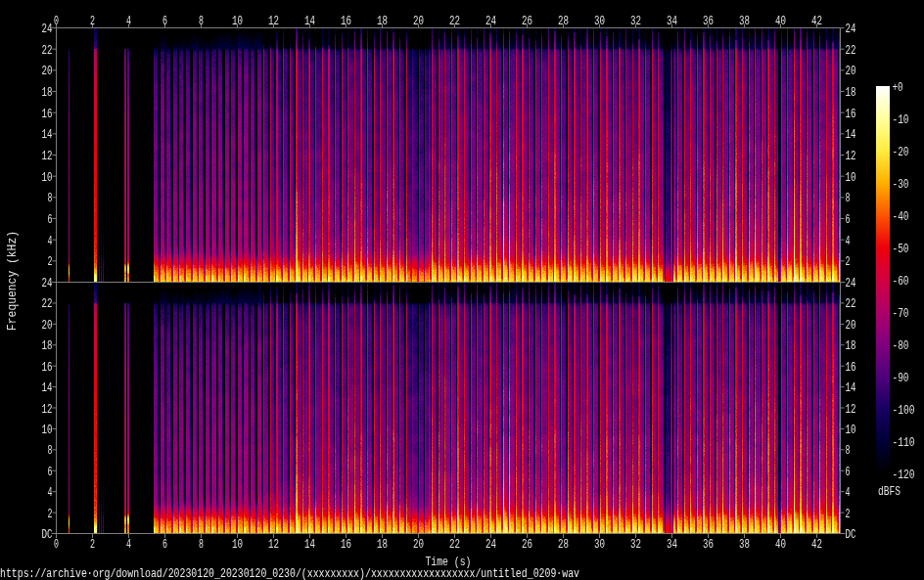 The image size is (924, 580). What do you see at coordinates (904, 475) in the screenshot?
I see `svg-text: -120` at bounding box center [904, 475].